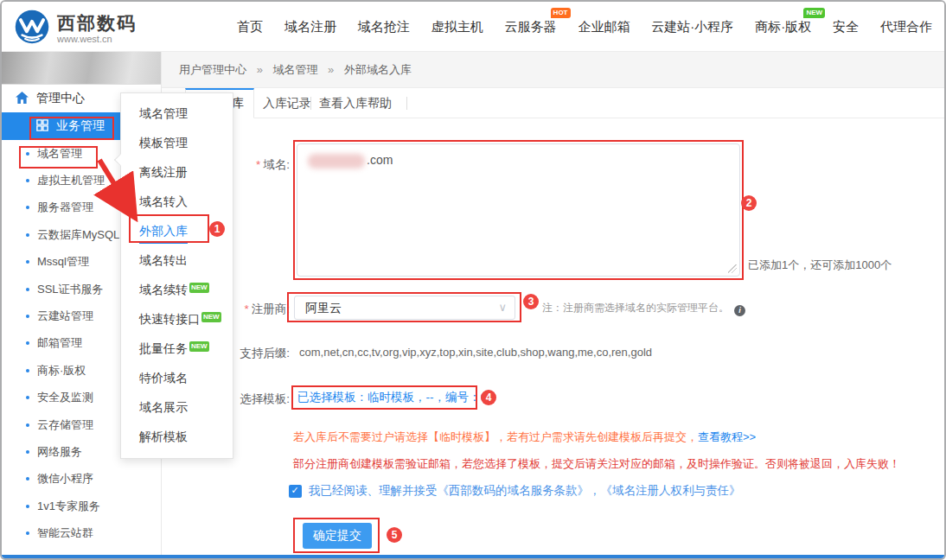 This screenshot has height=560, width=946. Describe the element at coordinates (846, 28) in the screenshot. I see `nav-security: 安全` at that location.